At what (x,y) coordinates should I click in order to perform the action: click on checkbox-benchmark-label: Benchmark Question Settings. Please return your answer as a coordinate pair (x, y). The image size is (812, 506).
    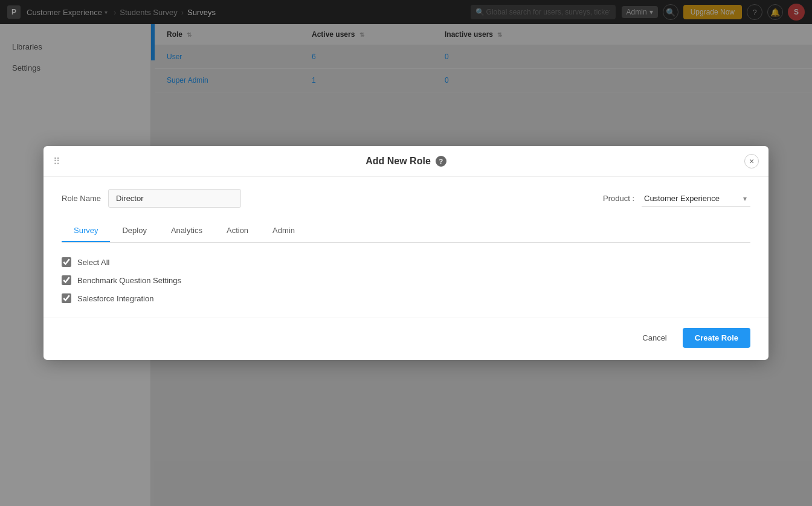
    Looking at the image, I should click on (129, 280).